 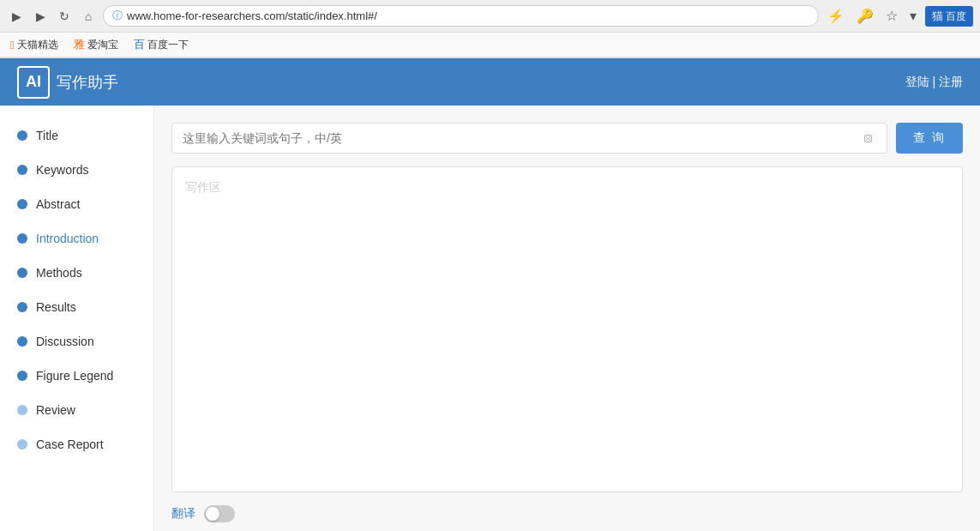 What do you see at coordinates (490, 45) in the screenshot?
I see `bookmarks-bar:  天猫精选 雅 爱淘宝 百 百度一下` at bounding box center [490, 45].